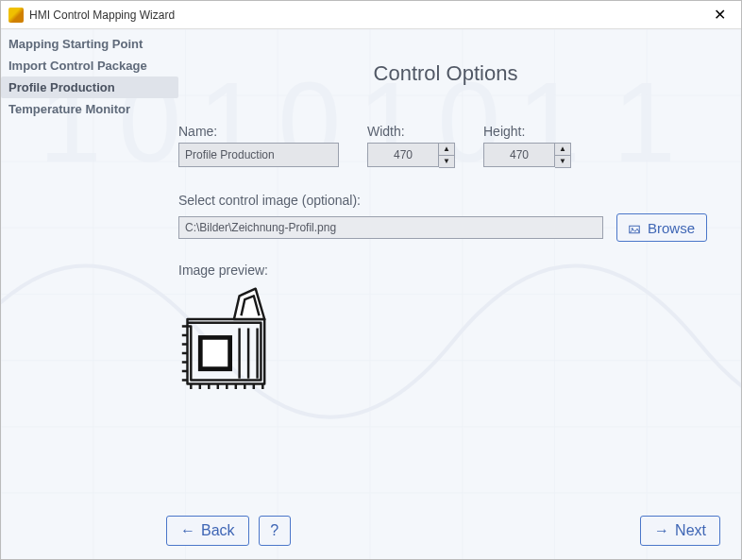  What do you see at coordinates (446, 270) in the screenshot?
I see `preview-label: Image preview:` at bounding box center [446, 270].